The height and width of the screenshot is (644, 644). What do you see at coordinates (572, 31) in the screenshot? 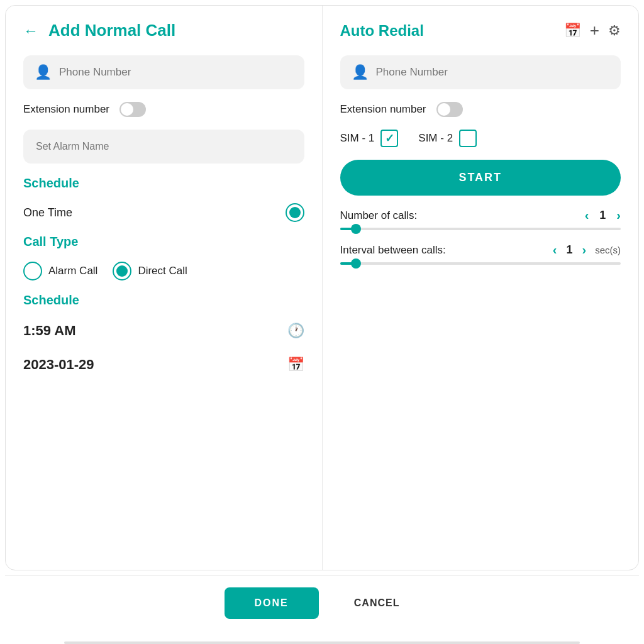
I see `schedule-icon: 📅` at bounding box center [572, 31].